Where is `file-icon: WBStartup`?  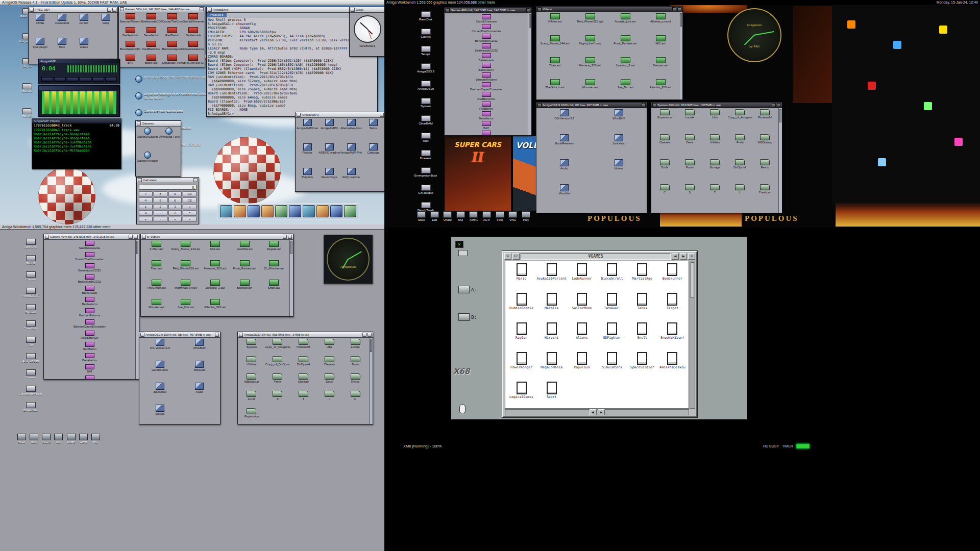 file-icon: WBStartup is located at coordinates (765, 146).